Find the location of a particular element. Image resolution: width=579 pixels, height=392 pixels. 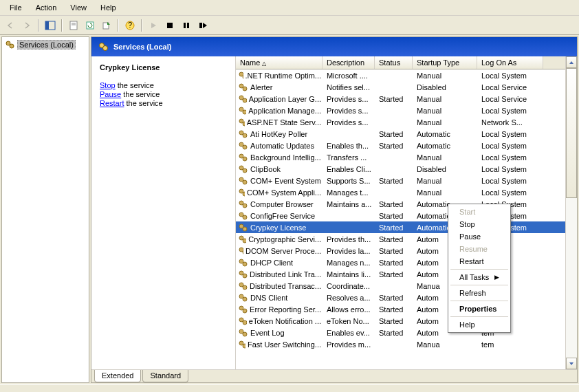

service-name: Crypkey License is located at coordinates (278, 228).